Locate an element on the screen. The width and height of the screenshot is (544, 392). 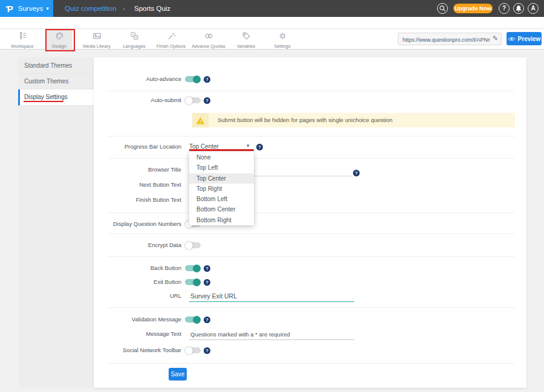
toolbar-button-label: Media Library is located at coordinates (97, 46).